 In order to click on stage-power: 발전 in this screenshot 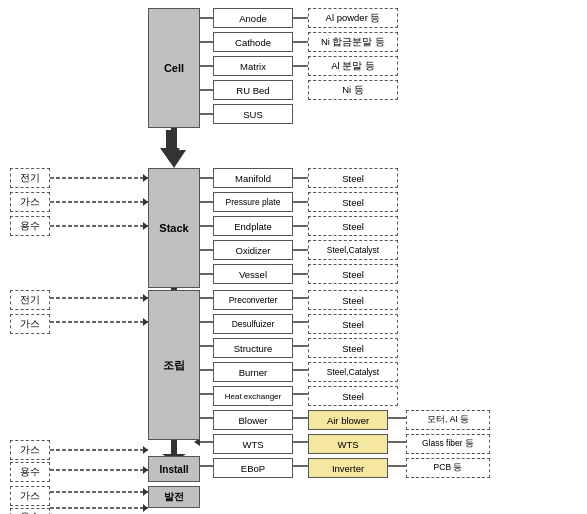, I will do `click(174, 497)`.